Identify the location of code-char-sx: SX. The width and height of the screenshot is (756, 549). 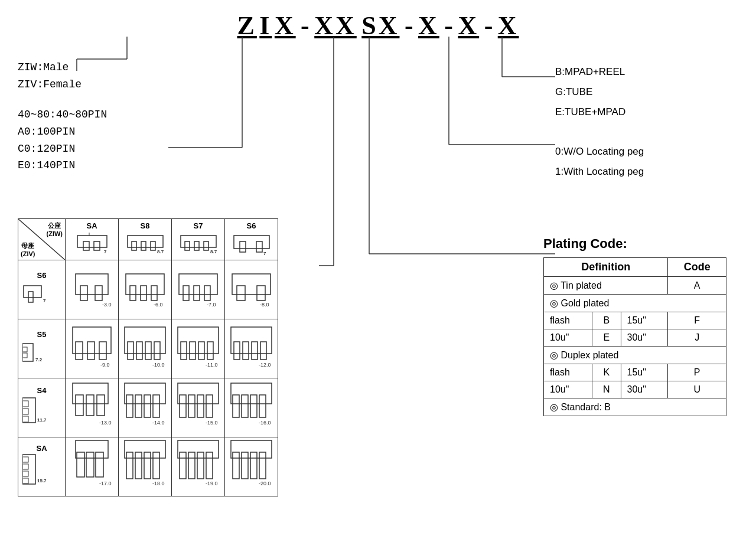
(380, 26).